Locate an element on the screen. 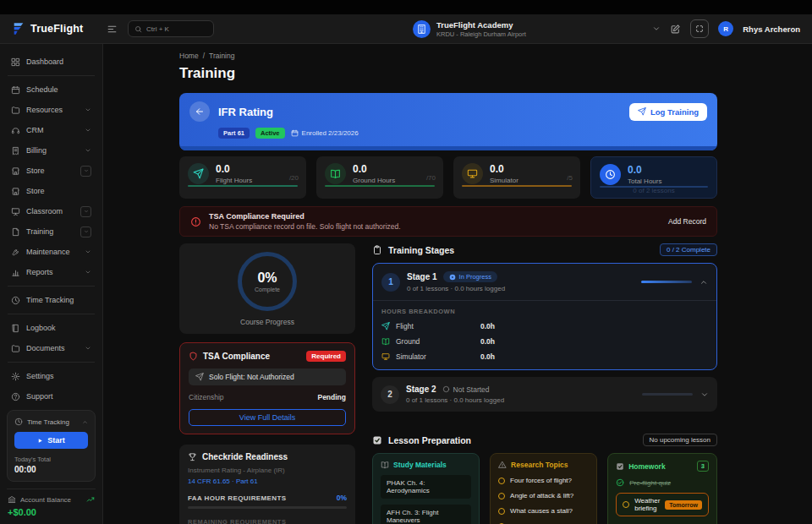  research-topic-item: What causes a stall? is located at coordinates (543, 510).